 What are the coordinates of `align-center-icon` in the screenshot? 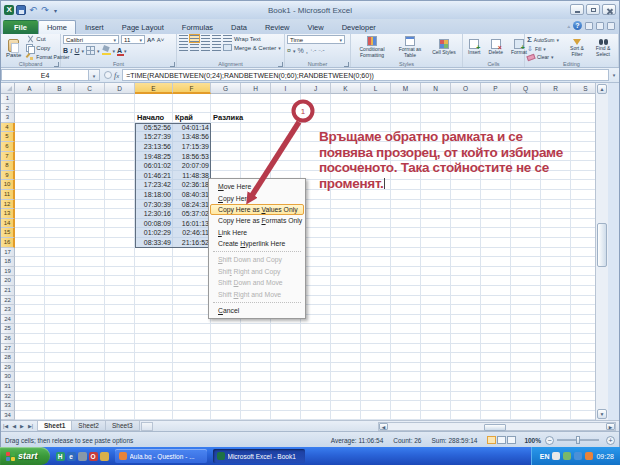 It's located at (194, 48).